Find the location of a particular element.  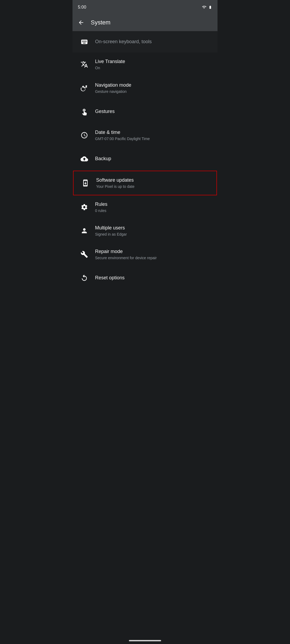

reset-options-item: Reset options is located at coordinates (145, 278).